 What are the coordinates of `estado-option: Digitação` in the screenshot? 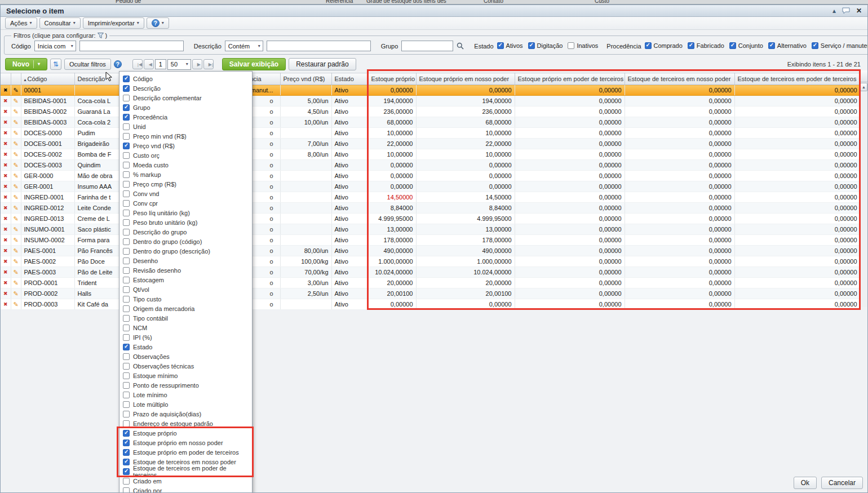 It's located at (546, 46).